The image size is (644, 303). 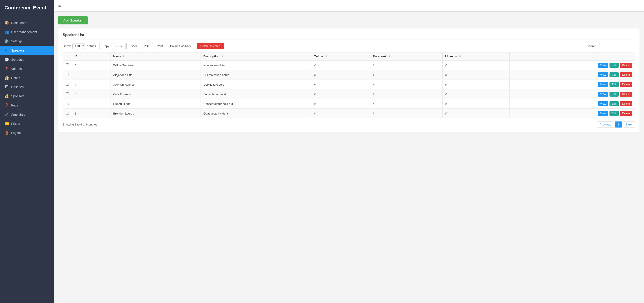 What do you see at coordinates (27, 32) in the screenshot?
I see `sidebar-item-user-management: 👥 User management ‹` at bounding box center [27, 32].